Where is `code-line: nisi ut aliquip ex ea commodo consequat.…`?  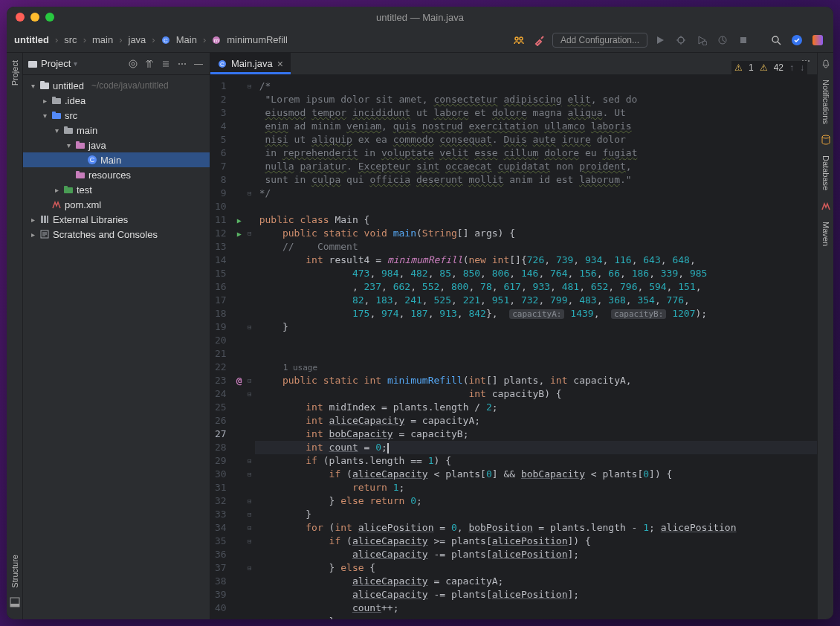 code-line: nisi ut aliquip ex ea commodo consequat.… is located at coordinates (536, 140).